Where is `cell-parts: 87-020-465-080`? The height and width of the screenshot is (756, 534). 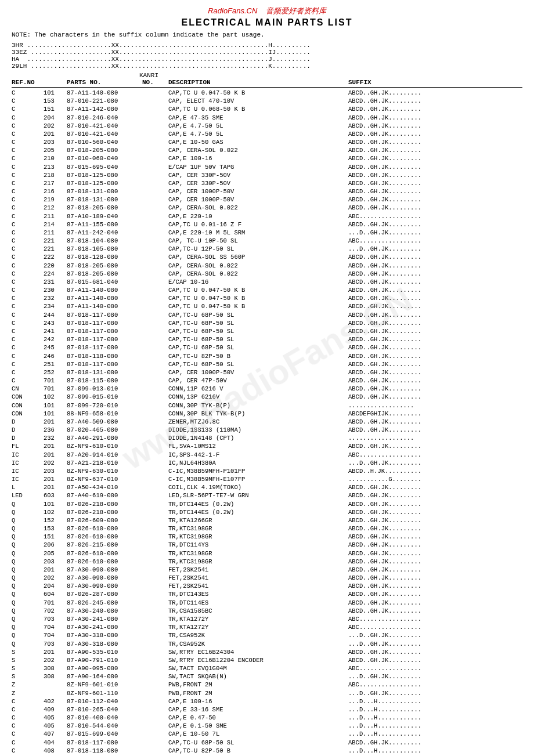 cell-parts: 87-020-465-080 is located at coordinates (104, 430).